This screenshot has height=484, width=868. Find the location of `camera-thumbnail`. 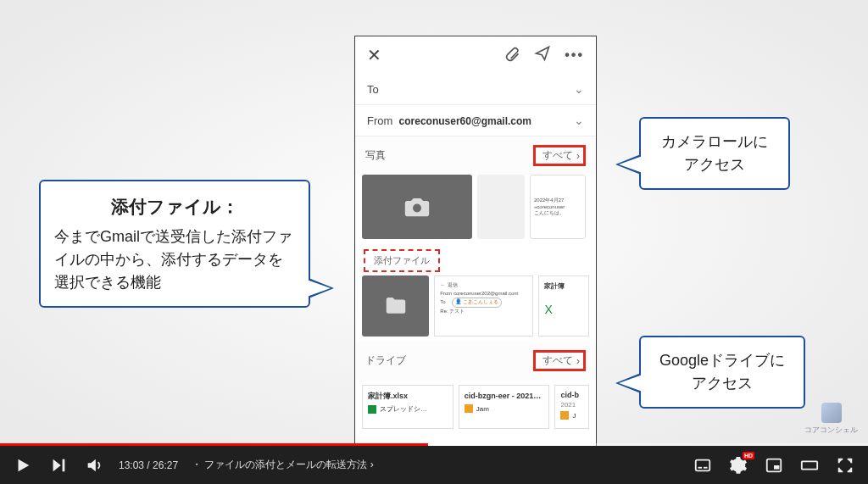

camera-thumbnail is located at coordinates (417, 207).